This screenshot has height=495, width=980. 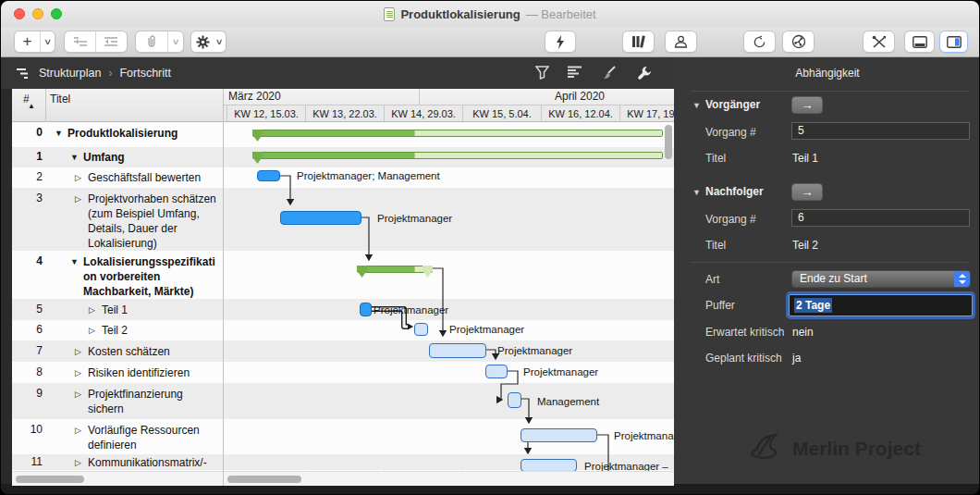 I want to click on sort-ascending-icon: ▲, so click(x=31, y=105).